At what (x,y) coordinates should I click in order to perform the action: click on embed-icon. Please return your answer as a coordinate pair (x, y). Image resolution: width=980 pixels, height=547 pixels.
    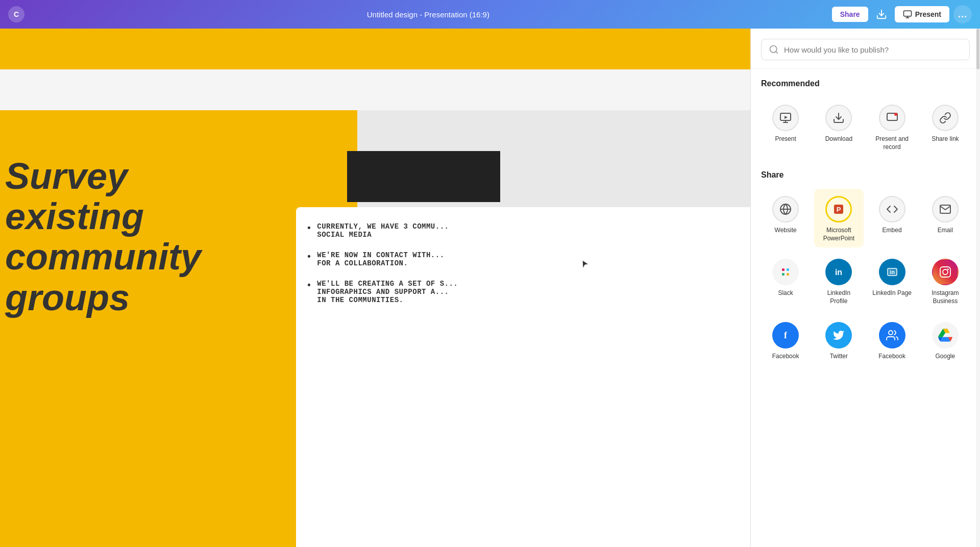
    Looking at the image, I should click on (892, 209).